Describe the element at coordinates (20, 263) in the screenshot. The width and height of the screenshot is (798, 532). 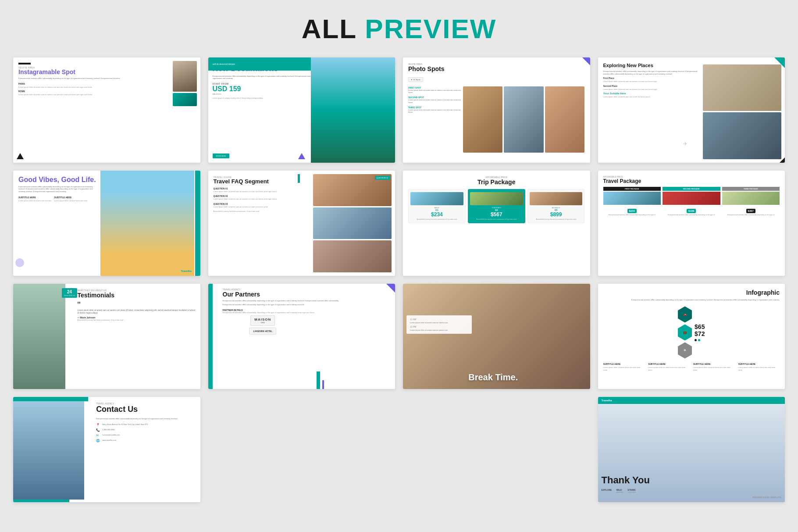
I see `slide5-circle` at that location.